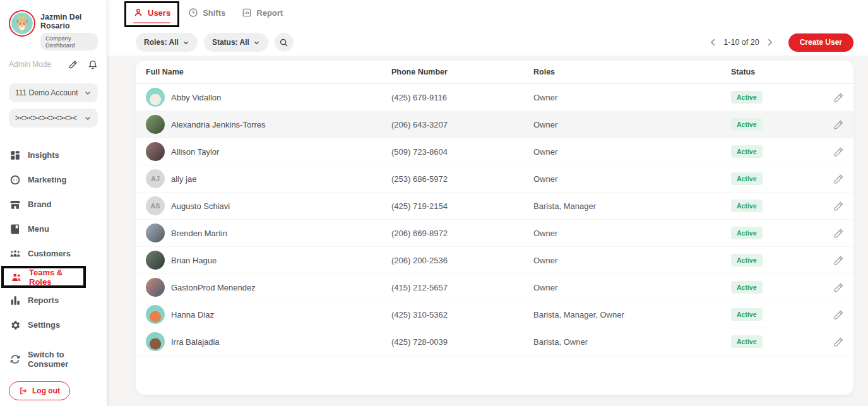  What do you see at coordinates (53, 325) in the screenshot?
I see `sidebar-item-settings: Settings` at bounding box center [53, 325].